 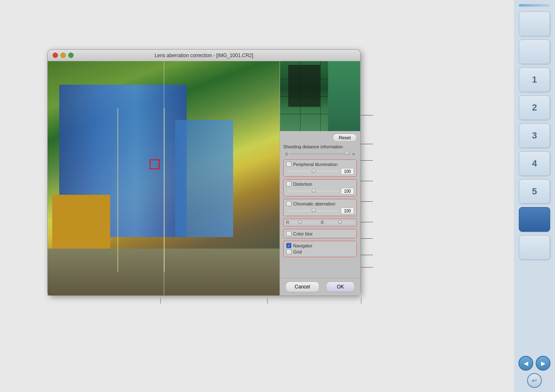 I want to click on chromatic-checkbox, so click(x=289, y=204).